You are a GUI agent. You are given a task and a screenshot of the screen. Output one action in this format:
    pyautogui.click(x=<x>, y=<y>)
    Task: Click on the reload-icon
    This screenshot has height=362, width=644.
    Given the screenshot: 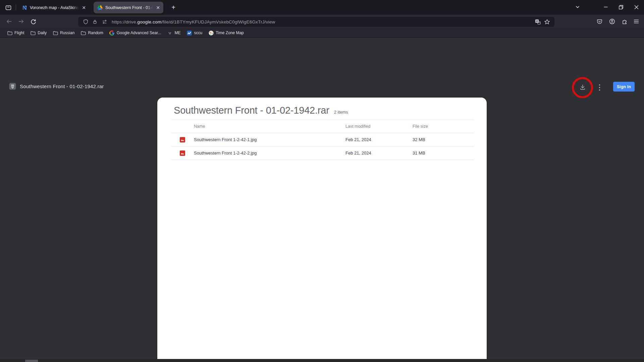 What is the action you would take?
    pyautogui.click(x=34, y=21)
    